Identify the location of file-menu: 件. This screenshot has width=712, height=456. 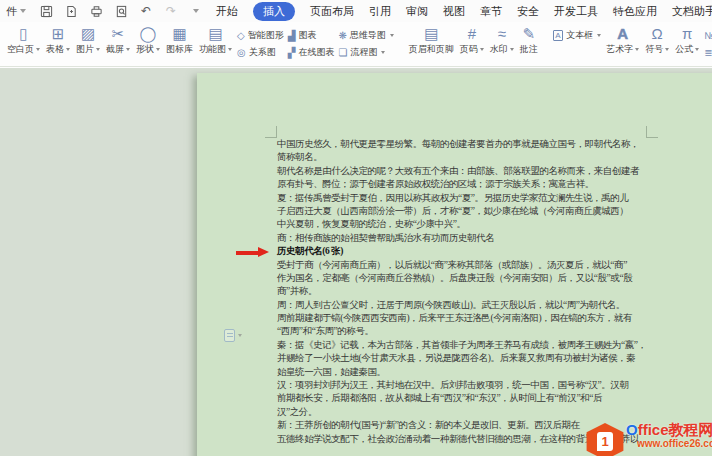
(16, 12).